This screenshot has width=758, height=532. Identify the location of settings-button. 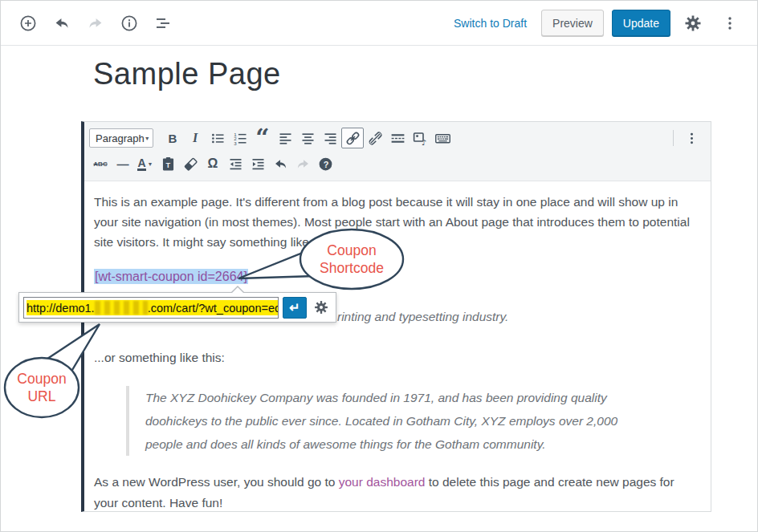
(693, 23).